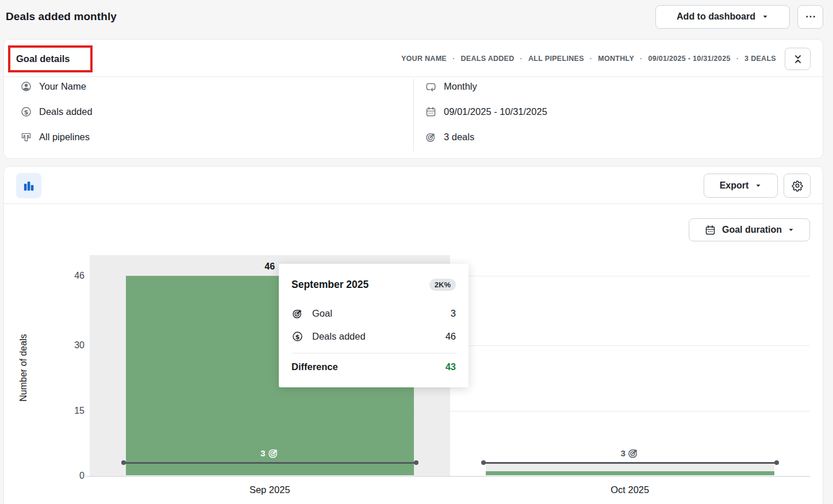 The height and width of the screenshot is (504, 833). I want to click on goal-summary-item: 09/01/2025 - 10/31/2025, so click(690, 59).